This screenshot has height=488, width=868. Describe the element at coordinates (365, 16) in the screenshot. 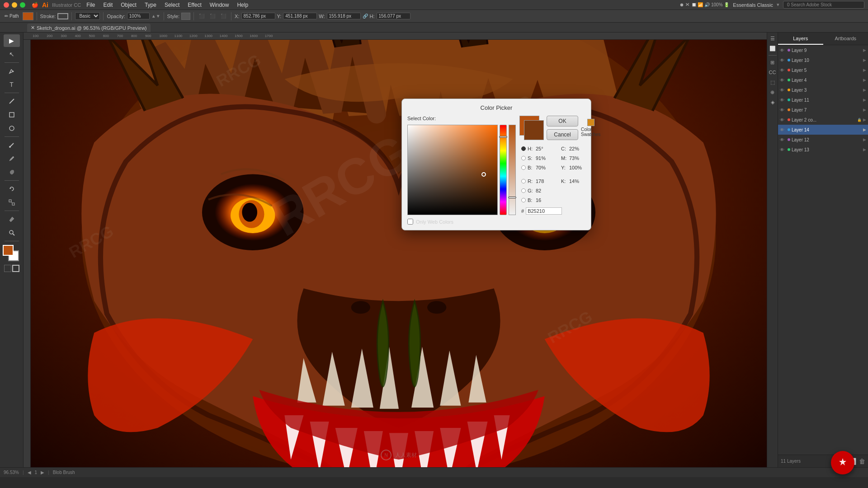

I see `link-icon: 🔗` at that location.